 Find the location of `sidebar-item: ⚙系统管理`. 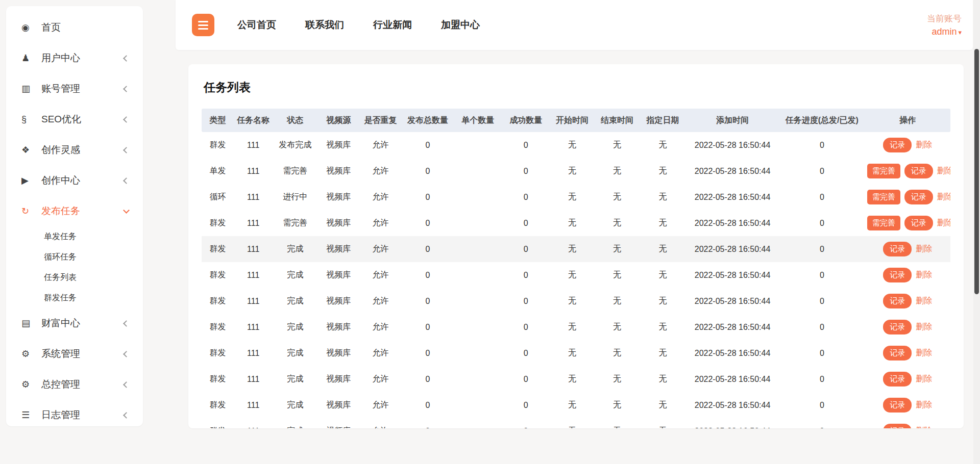

sidebar-item: ⚙系统管理 is located at coordinates (75, 354).